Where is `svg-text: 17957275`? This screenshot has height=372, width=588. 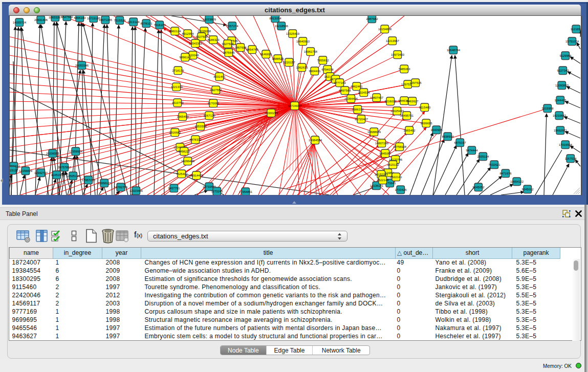 svg-text: 17957275 is located at coordinates (89, 180).